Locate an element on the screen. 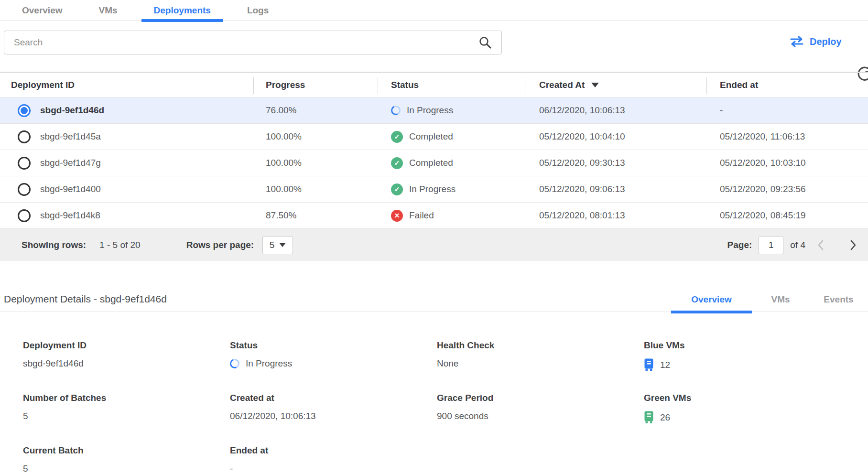 The height and width of the screenshot is (474, 868). previous-page-button is located at coordinates (821, 245).